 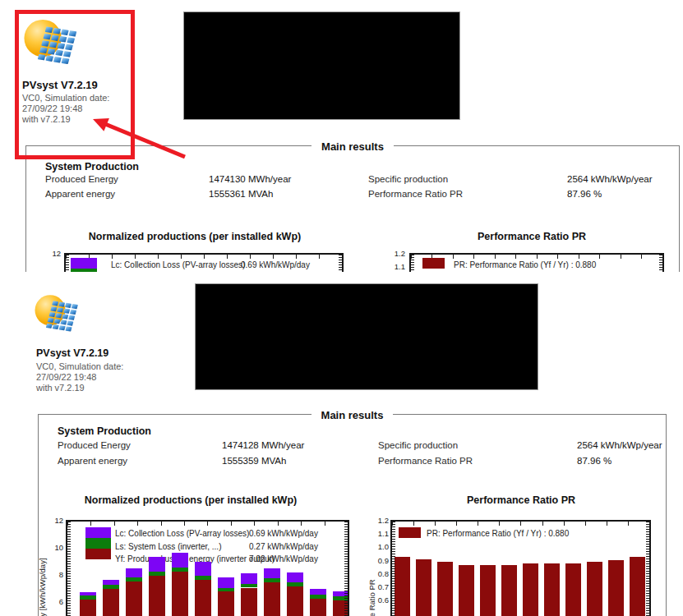 I want to click on apparent-energy-value: 1555359 MVAh, so click(x=254, y=461).